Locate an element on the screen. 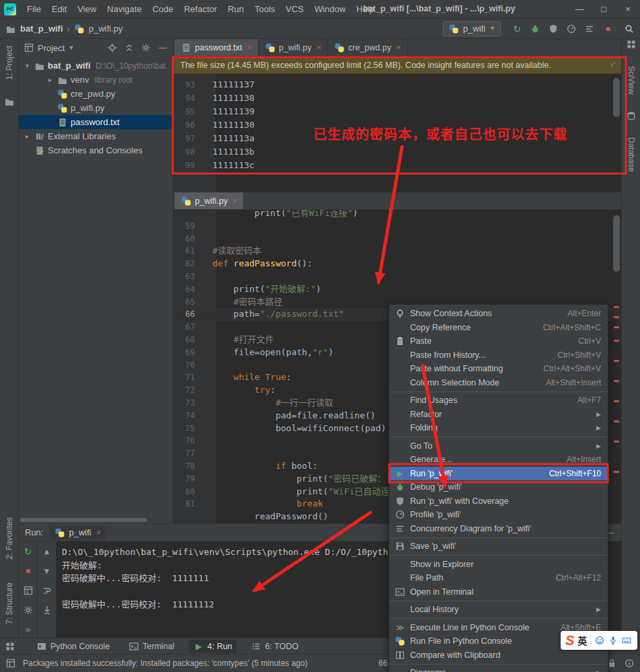  run-configuration-select: p_wifi ▼ is located at coordinates (472, 29).